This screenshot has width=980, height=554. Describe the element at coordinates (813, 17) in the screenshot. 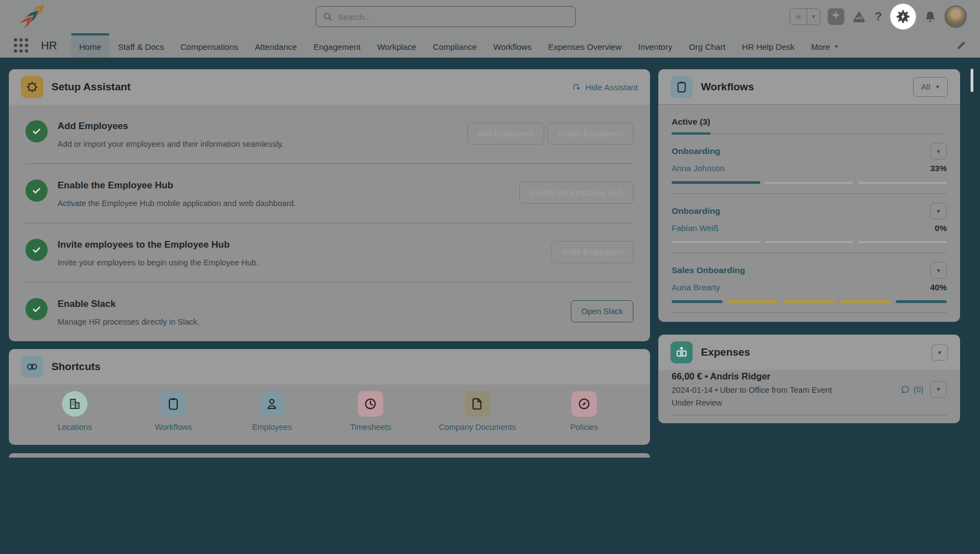

I see `favorites-caret-icon: ▼` at that location.